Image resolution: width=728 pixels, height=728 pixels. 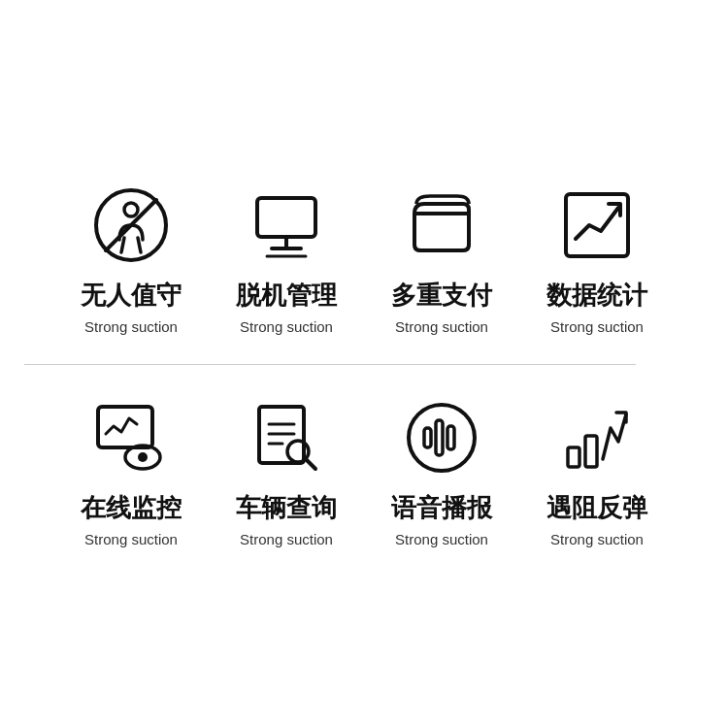 What do you see at coordinates (442, 509) in the screenshot?
I see `voice-broadcast-chinese-label: 语音播报` at bounding box center [442, 509].